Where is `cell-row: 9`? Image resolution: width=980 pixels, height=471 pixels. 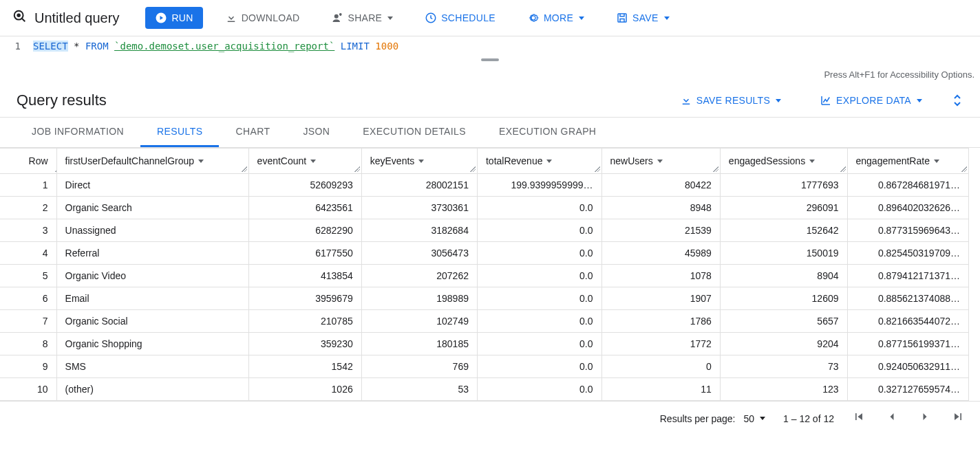 cell-row: 9 is located at coordinates (28, 367).